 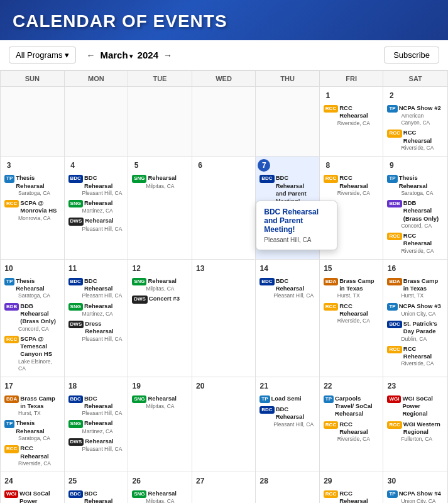 What do you see at coordinates (167, 186) in the screenshot?
I see `event-location: Milpitas, CA` at bounding box center [167, 186].